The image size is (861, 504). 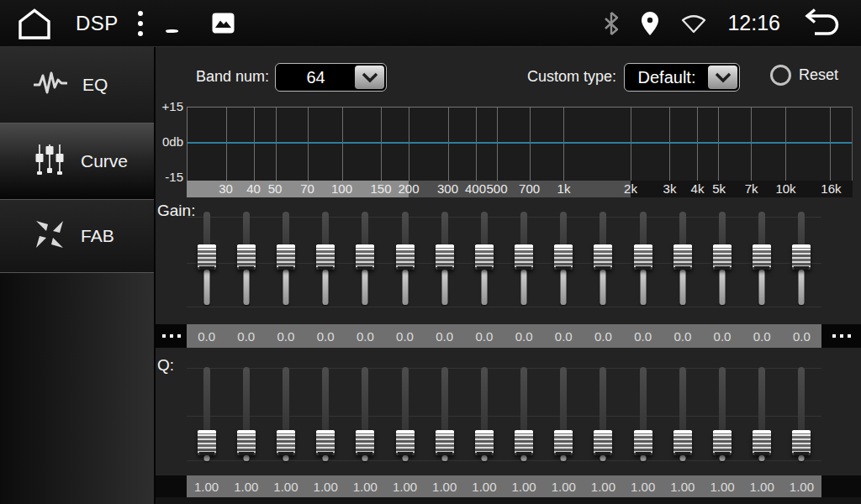 I want to click on clock: 12:16, so click(x=753, y=24).